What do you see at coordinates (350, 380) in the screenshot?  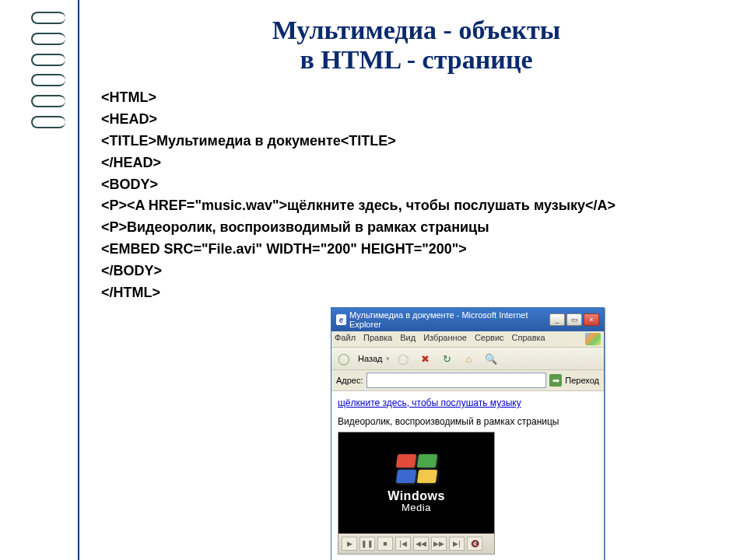 I see `address-label: Адрес:` at bounding box center [350, 380].